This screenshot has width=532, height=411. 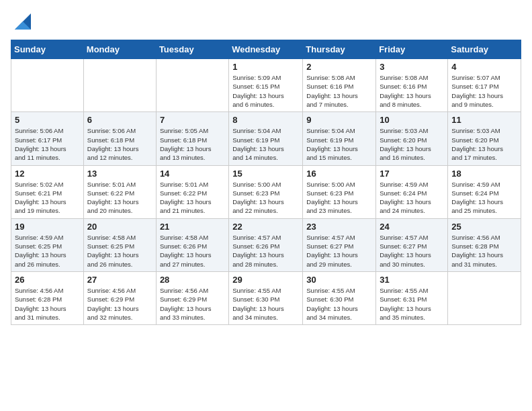 What do you see at coordinates (192, 120) in the screenshot?
I see `day-number: 7` at bounding box center [192, 120].